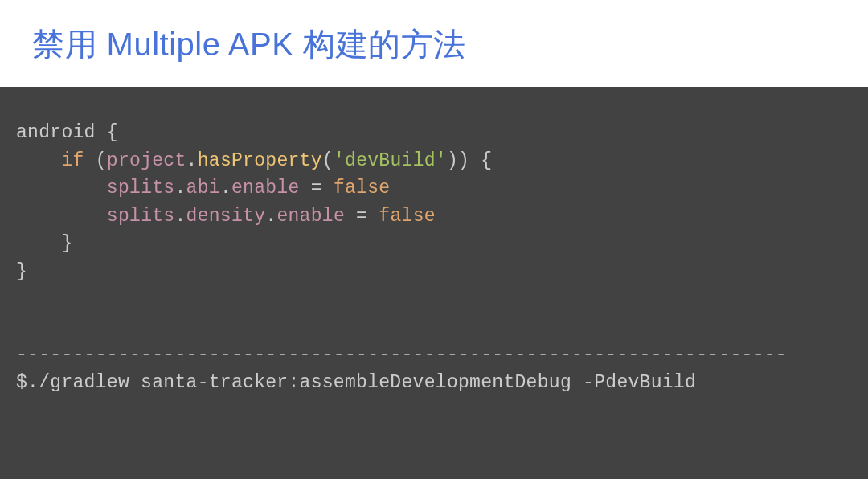  What do you see at coordinates (356, 383) in the screenshot?
I see `command-line: $./gradlew santa-tracker:assembleDevelop…` at bounding box center [356, 383].